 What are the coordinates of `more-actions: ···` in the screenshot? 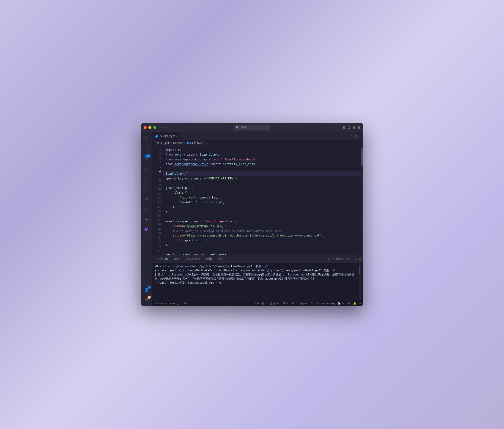 It's located at (147, 237).